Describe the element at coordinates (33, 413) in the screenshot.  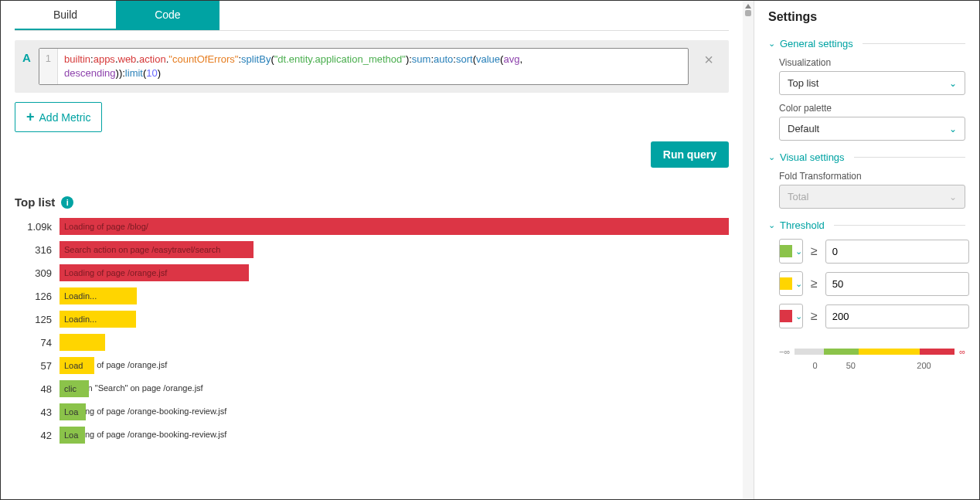
I see `bar-value: 43` at that location.